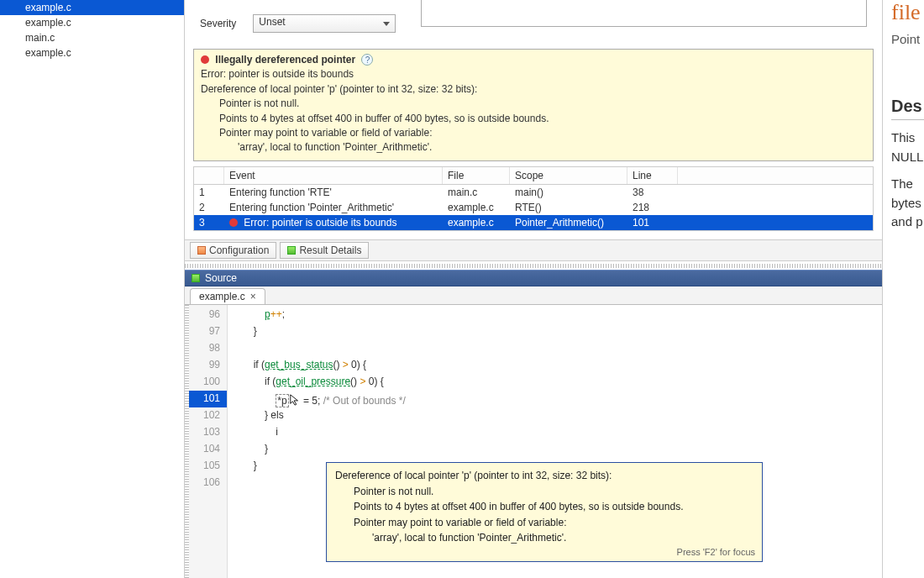 This screenshot has width=924, height=578. What do you see at coordinates (208, 433) in the screenshot?
I see `line-number: 103` at bounding box center [208, 433].